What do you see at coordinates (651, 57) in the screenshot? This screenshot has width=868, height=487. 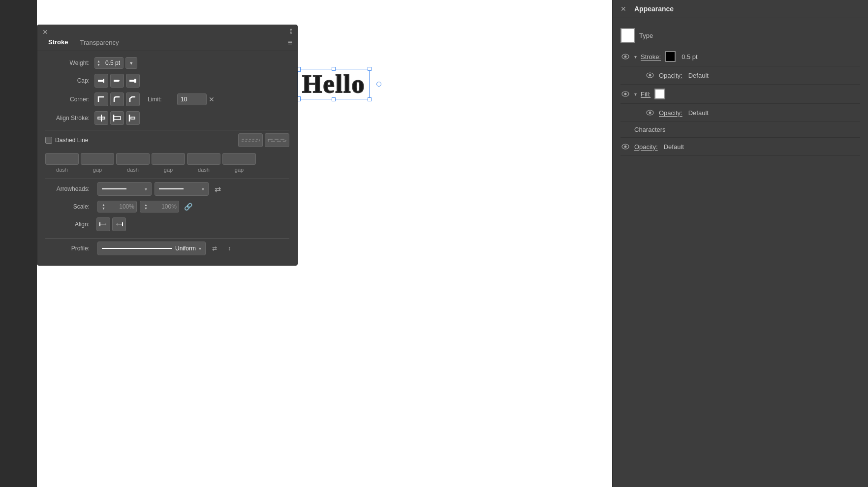 I see `stroke-row-label: Stroke:` at bounding box center [651, 57].